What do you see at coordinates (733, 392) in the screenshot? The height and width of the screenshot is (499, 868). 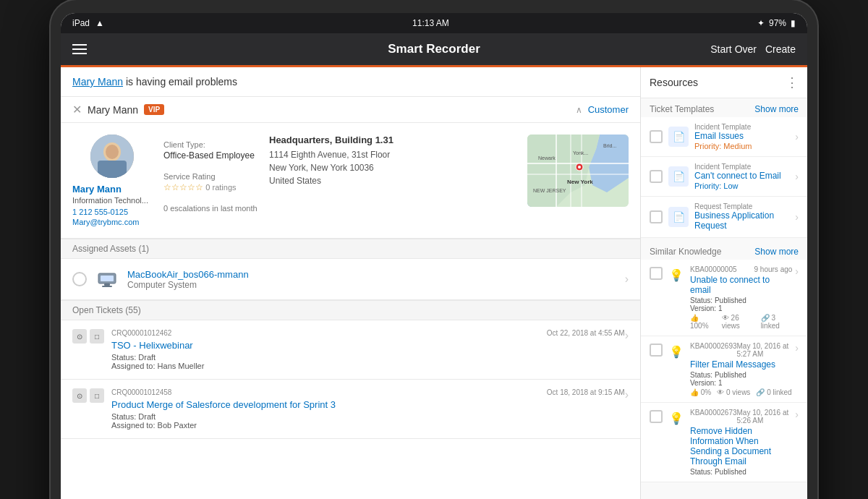 I see `knowledge-views-2: 👁 0 views` at bounding box center [733, 392].